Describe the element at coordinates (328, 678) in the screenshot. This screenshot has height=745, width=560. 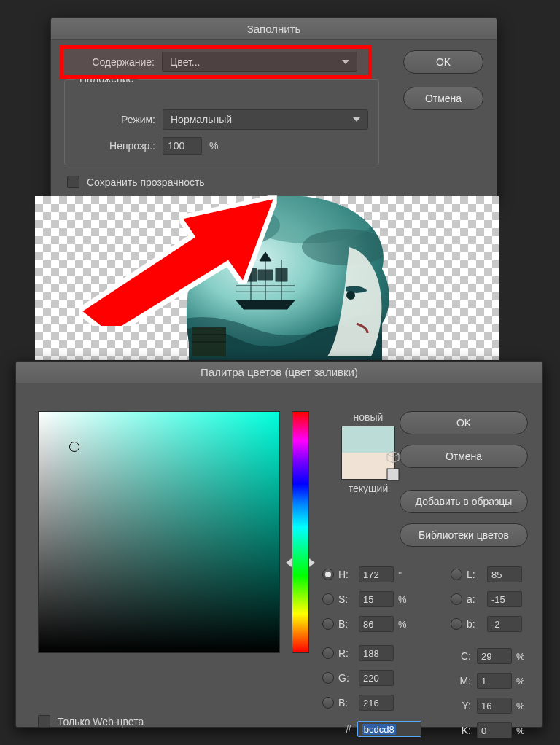
I see `radio-g` at that location.